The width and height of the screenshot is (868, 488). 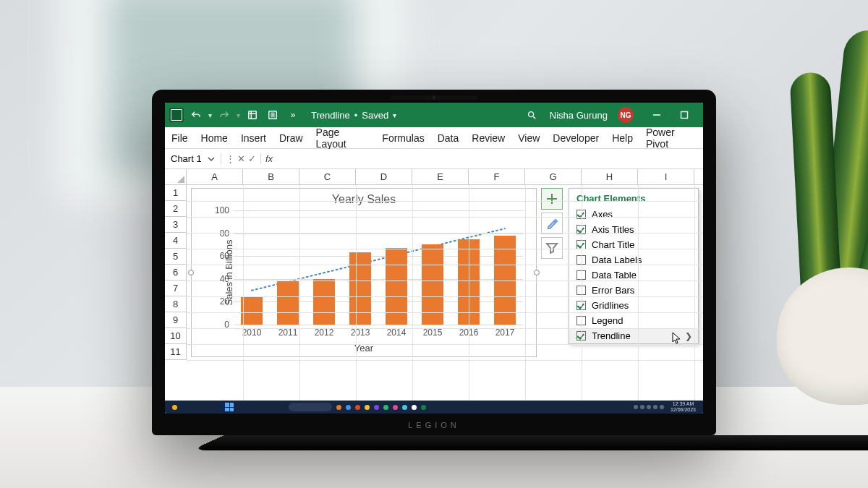 What do you see at coordinates (176, 273) in the screenshot?
I see `row-header: 6` at bounding box center [176, 273].